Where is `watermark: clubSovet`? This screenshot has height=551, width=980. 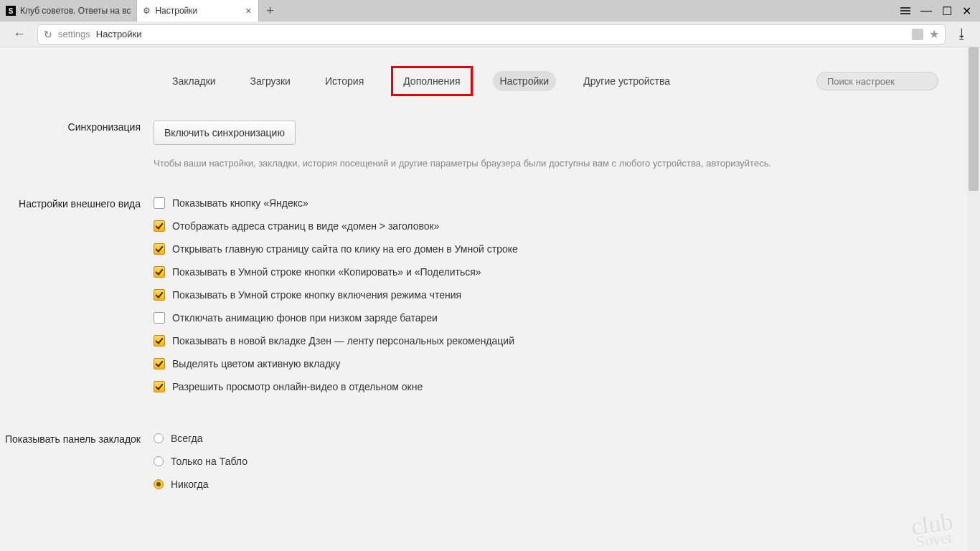
watermark: clubSovet is located at coordinates (933, 530).